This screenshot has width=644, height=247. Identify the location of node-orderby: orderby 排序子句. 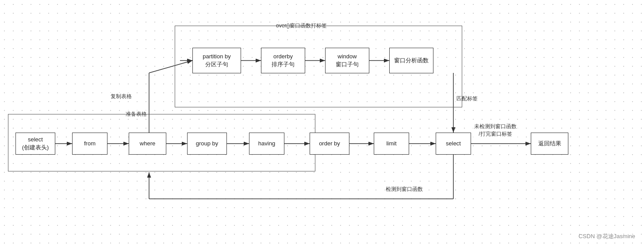
(283, 61).